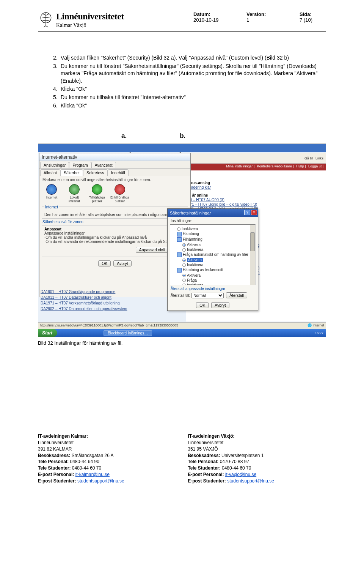 This screenshot has height=588, width=364. Describe the element at coordinates (239, 166) in the screenshot. I see `topbar-link: Mina inställningar` at that location.